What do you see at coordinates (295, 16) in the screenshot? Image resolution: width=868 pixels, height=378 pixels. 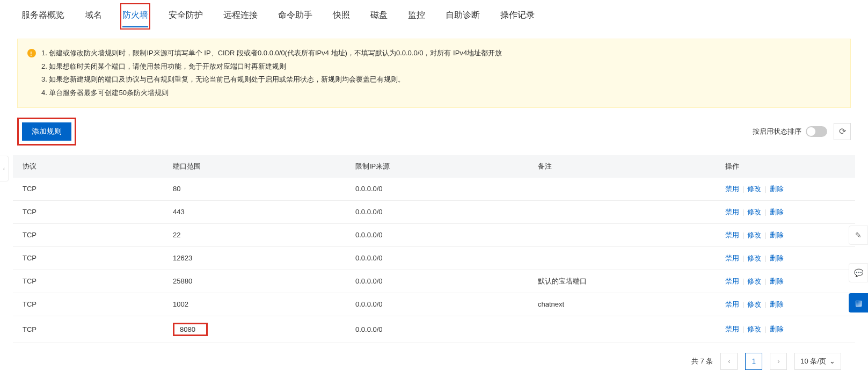 I see `tab-command: 命令助手` at bounding box center [295, 16].